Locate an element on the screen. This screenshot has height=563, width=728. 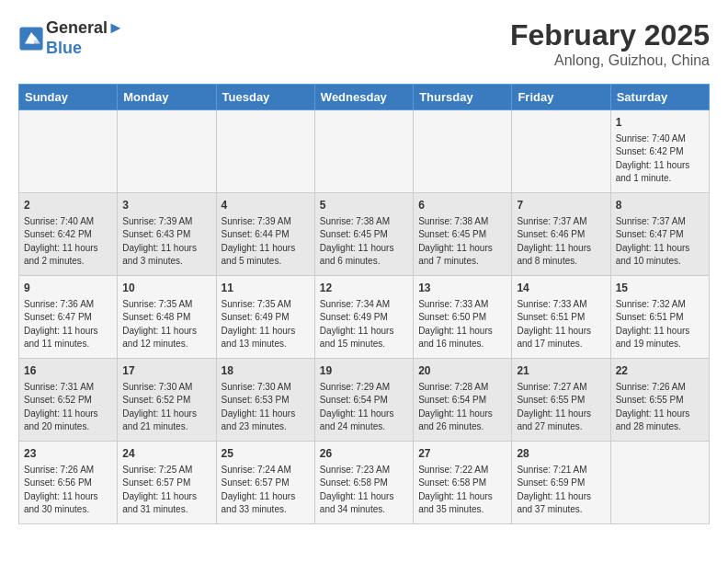
day-number: 6 is located at coordinates (462, 206).